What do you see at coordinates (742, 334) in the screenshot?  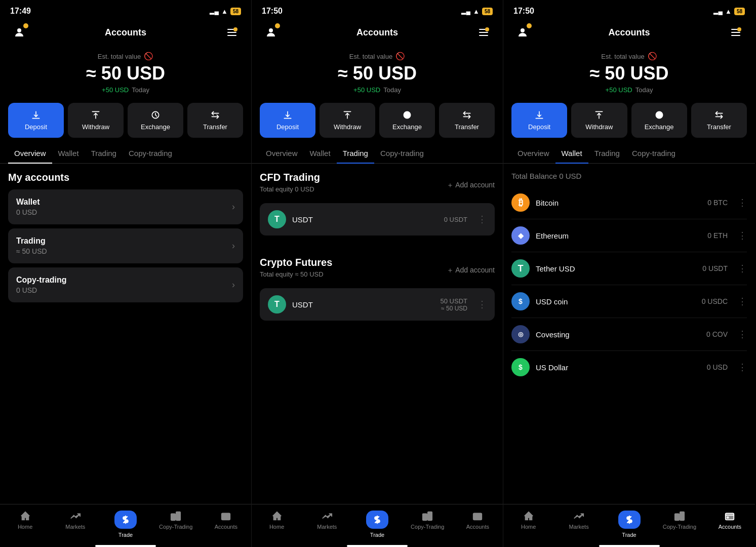 I see `covesting-more: ⋮` at bounding box center [742, 334].